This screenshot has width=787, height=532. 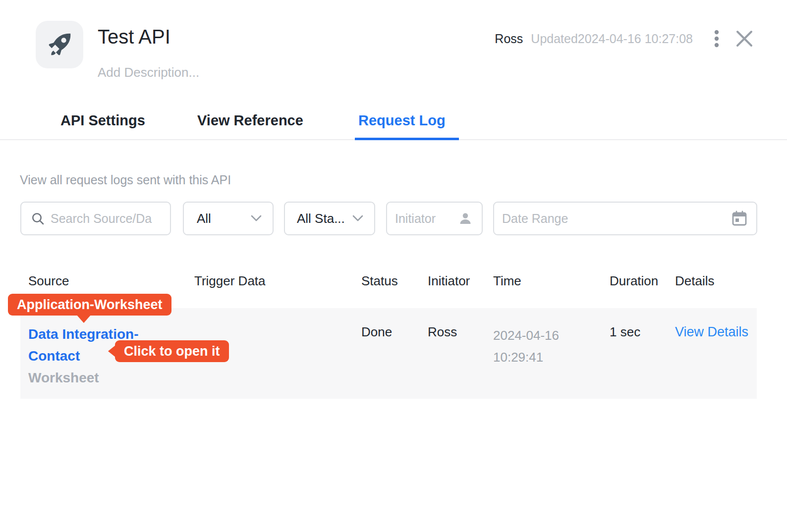 What do you see at coordinates (507, 281) in the screenshot?
I see `column-header-time: Time` at bounding box center [507, 281].